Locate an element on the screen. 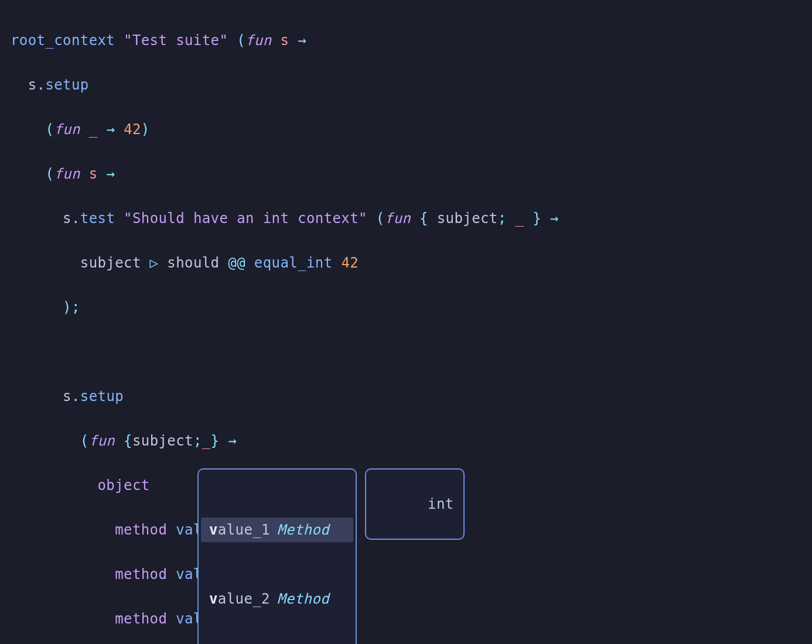  function-call: root_context is located at coordinates (63, 40).